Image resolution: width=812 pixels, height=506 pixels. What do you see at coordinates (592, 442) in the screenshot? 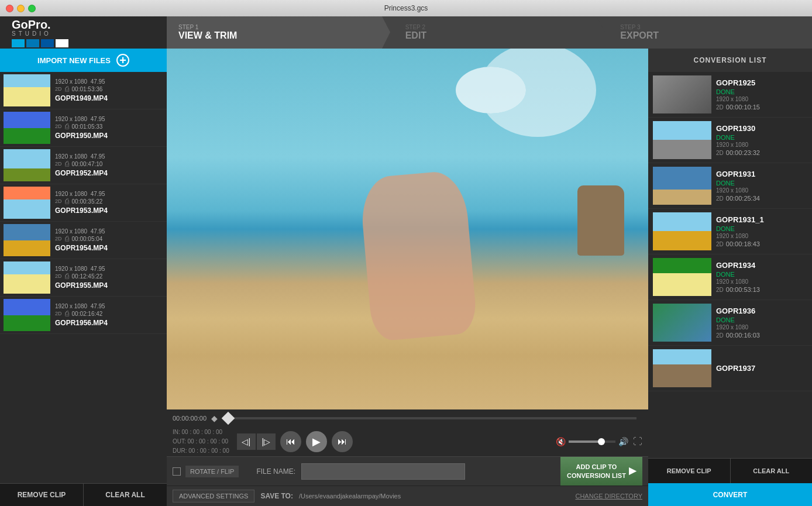
I see `volume-control: 🔇 🔊` at bounding box center [592, 442].